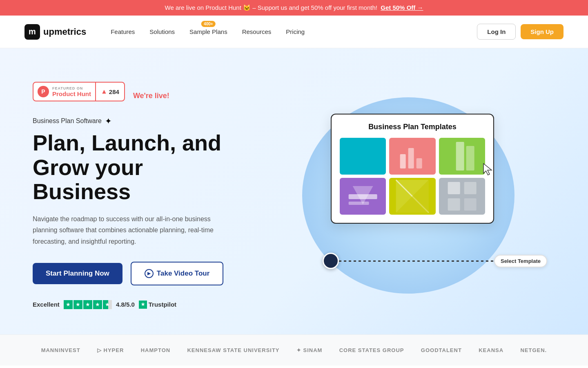 The height and width of the screenshot is (368, 588). I want to click on nav-solutions: Solutions, so click(162, 32).